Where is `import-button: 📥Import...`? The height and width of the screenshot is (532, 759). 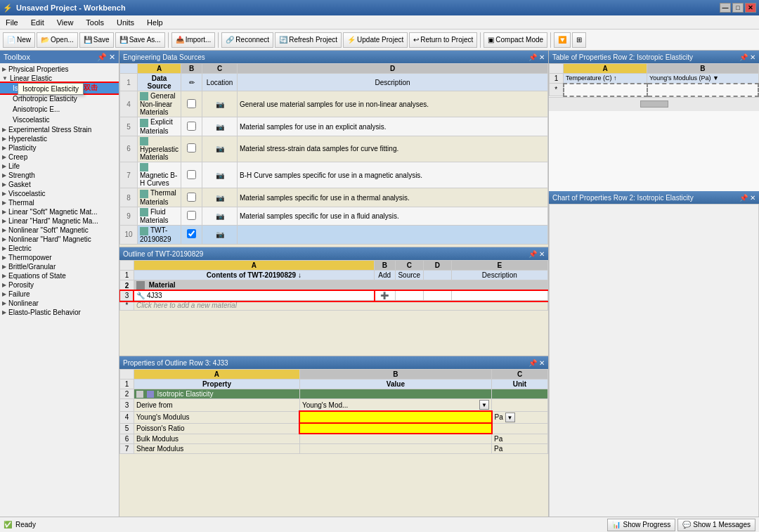 import-button: 📥Import... is located at coordinates (194, 40).